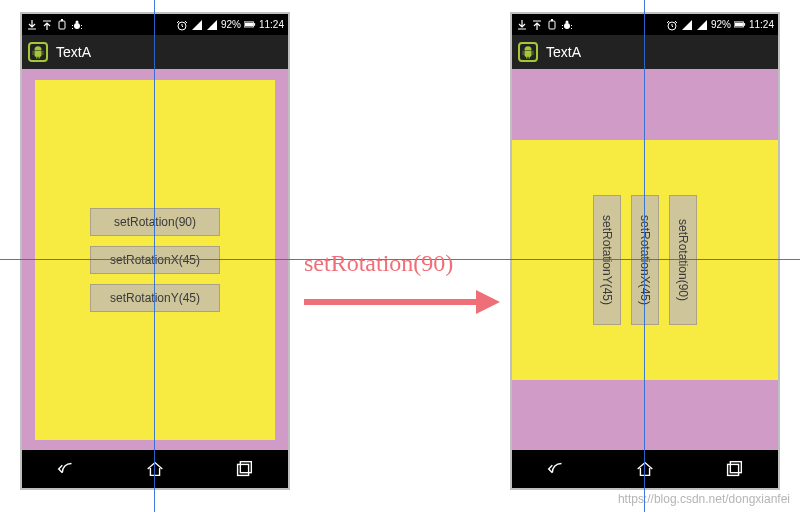  What do you see at coordinates (154, 256) in the screenshot?
I see `guide-vertical-left` at bounding box center [154, 256].